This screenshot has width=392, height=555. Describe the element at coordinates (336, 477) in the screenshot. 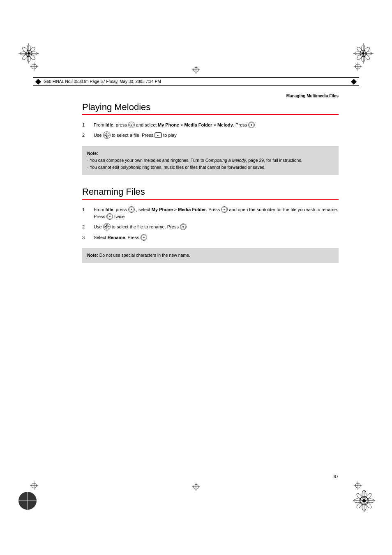

I see `page-number: 67` at that location.